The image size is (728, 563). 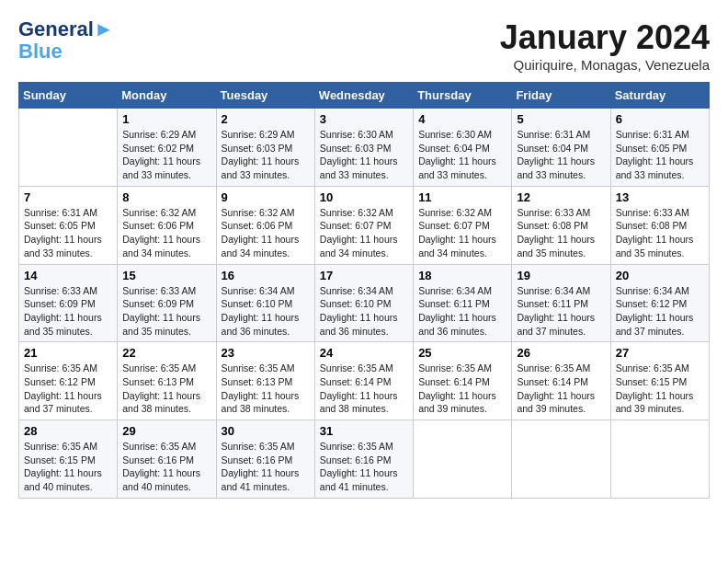 I want to click on day-number: 23, so click(x=266, y=353).